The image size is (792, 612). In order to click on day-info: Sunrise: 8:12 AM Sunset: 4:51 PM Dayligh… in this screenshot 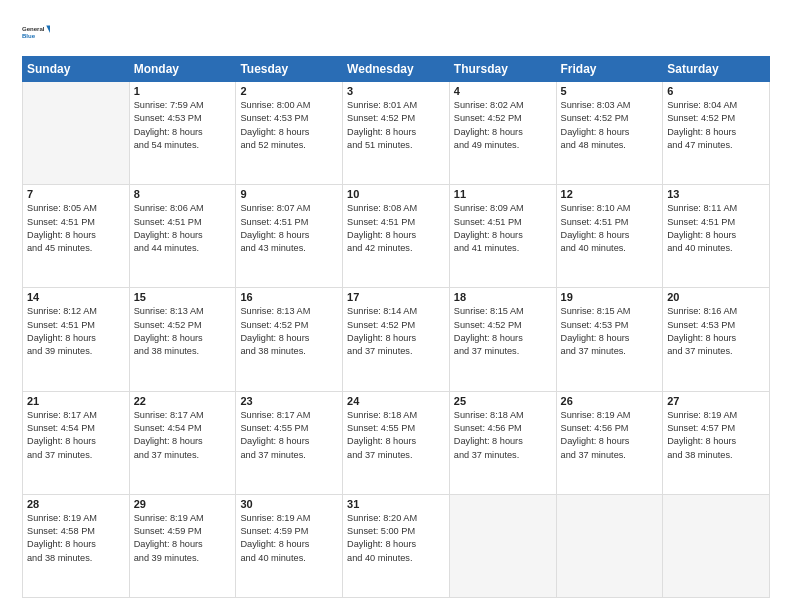, I will do `click(76, 332)`.